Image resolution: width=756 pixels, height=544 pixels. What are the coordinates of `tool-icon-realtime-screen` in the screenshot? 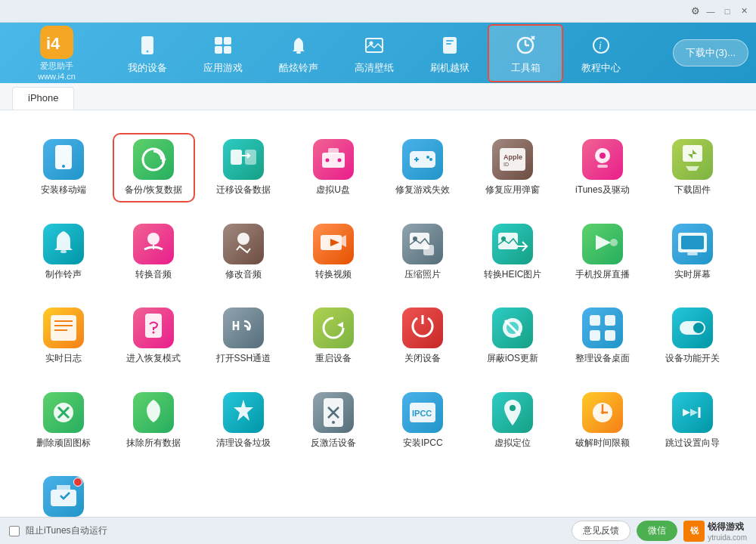 It's located at (692, 244).